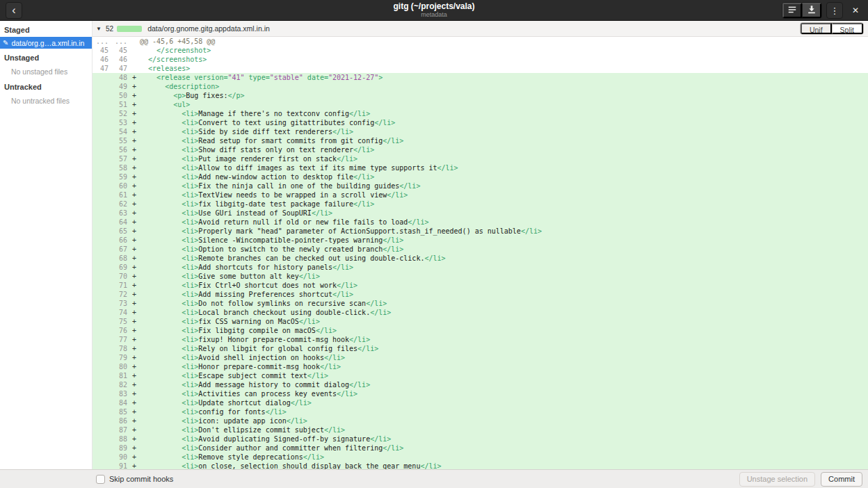 The width and height of the screenshot is (868, 488). I want to click on diff-line: 71+ <li>Fix Ctrl+O shortcut does not wor…, so click(480, 285).